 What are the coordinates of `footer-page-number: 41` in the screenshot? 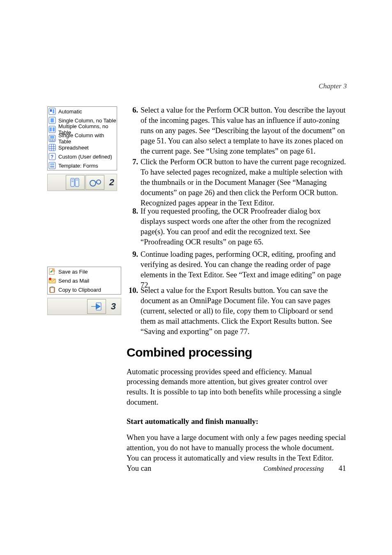 It's located at (342, 468).